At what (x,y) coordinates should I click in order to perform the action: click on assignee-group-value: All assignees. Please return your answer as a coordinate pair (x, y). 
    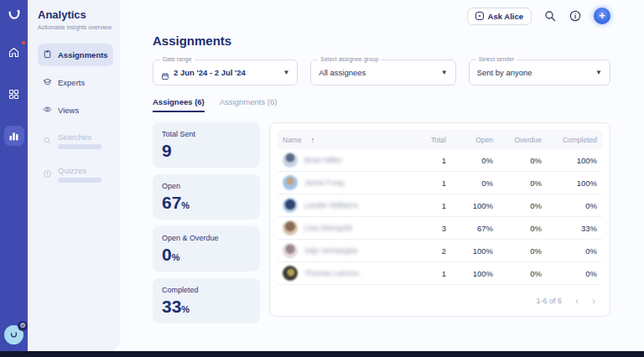
    Looking at the image, I should click on (342, 72).